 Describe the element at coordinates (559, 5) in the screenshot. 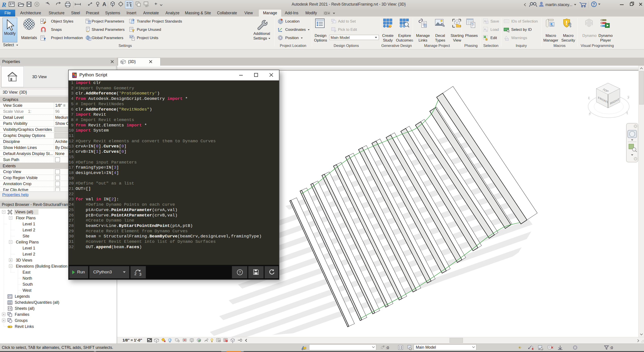

I see `svg-text: martin.stacey...` at that location.